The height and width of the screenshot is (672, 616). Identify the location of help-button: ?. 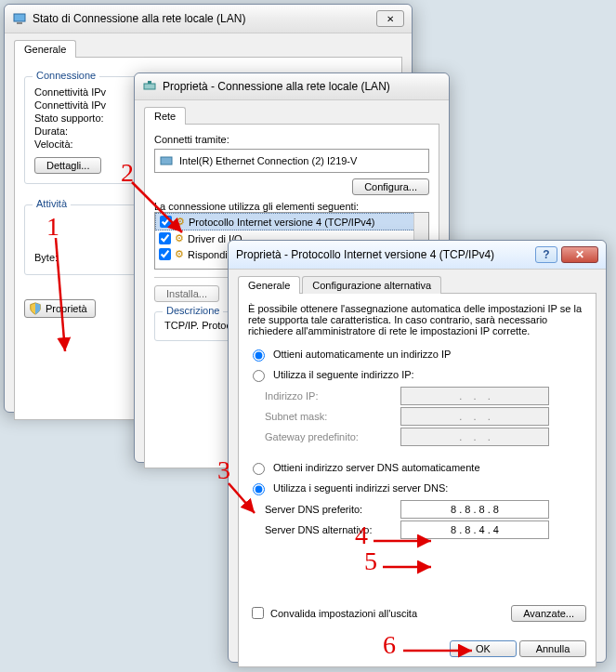
(546, 255).